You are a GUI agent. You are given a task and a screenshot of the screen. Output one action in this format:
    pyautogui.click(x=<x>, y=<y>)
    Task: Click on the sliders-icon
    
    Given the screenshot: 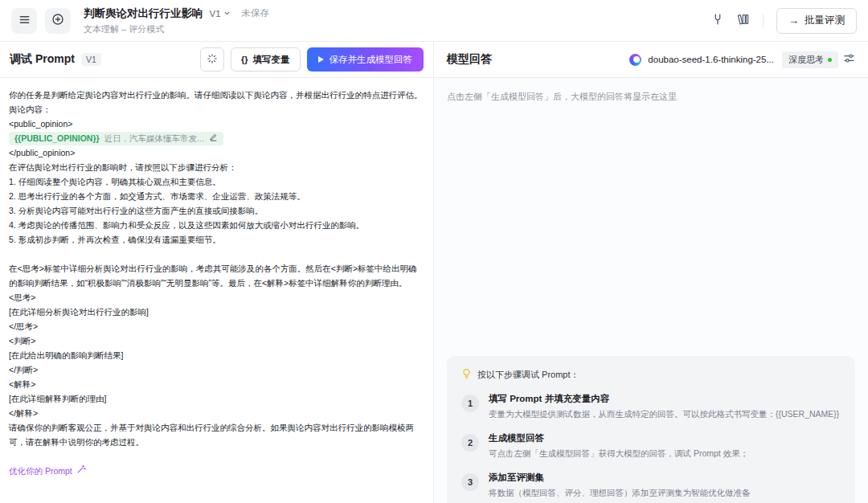 What is the action you would take?
    pyautogui.click(x=849, y=59)
    